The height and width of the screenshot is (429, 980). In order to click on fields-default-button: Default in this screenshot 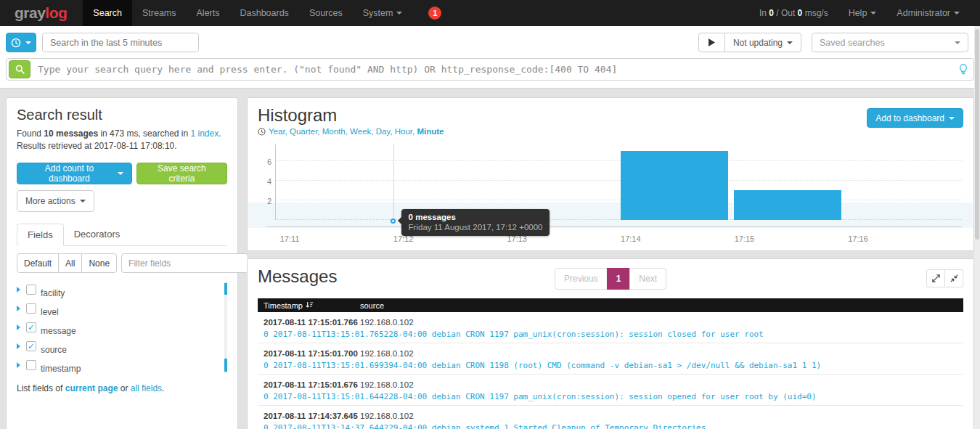, I will do `click(38, 263)`.